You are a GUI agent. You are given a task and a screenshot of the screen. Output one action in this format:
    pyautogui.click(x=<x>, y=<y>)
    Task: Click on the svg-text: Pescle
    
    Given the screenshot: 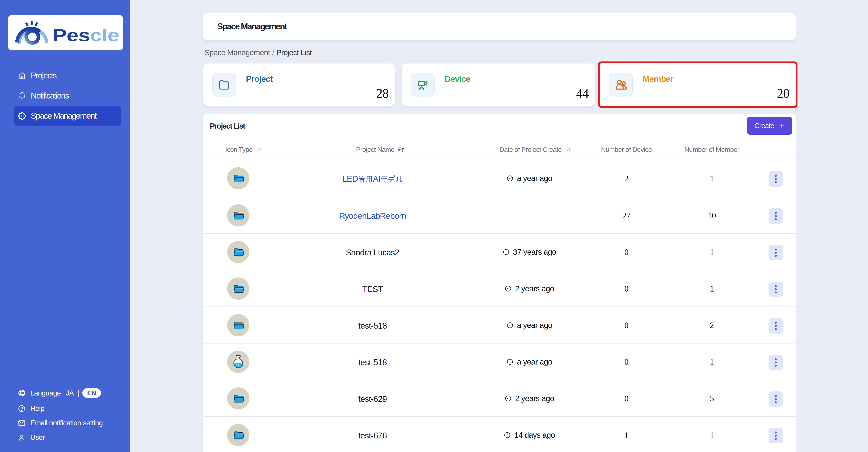 What is the action you would take?
    pyautogui.click(x=86, y=35)
    